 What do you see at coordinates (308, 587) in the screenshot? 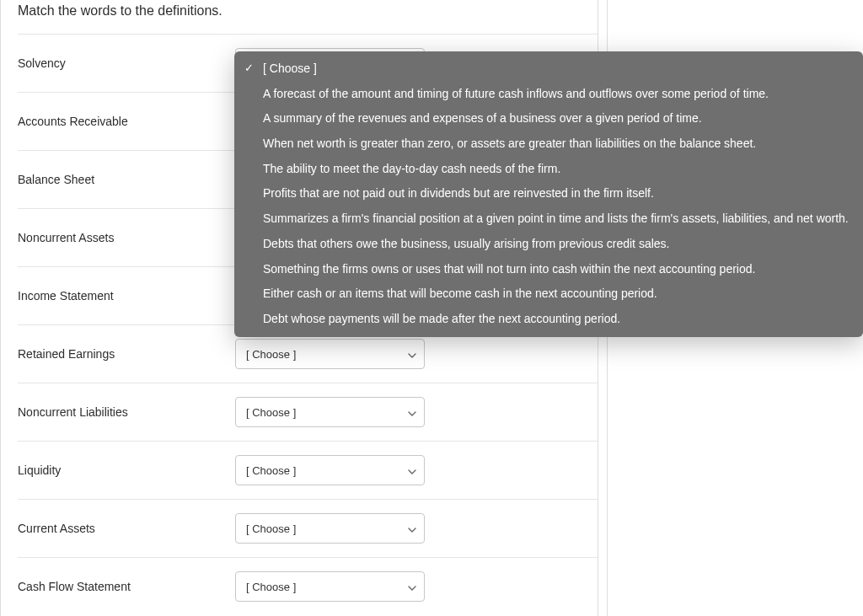
I see `match-row: Cash Flow Statement [ Choose ]` at bounding box center [308, 587].